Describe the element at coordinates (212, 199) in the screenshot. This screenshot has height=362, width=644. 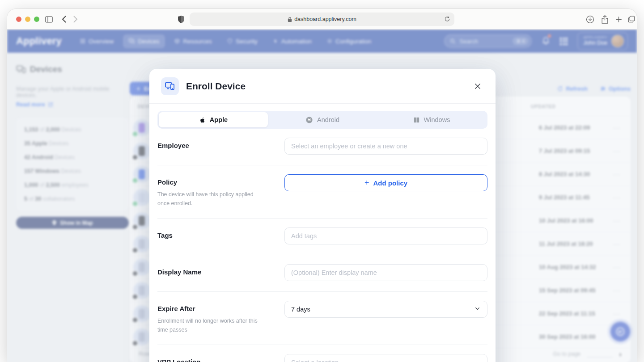
I see `policy-description: The device will have this policy applied…` at that location.